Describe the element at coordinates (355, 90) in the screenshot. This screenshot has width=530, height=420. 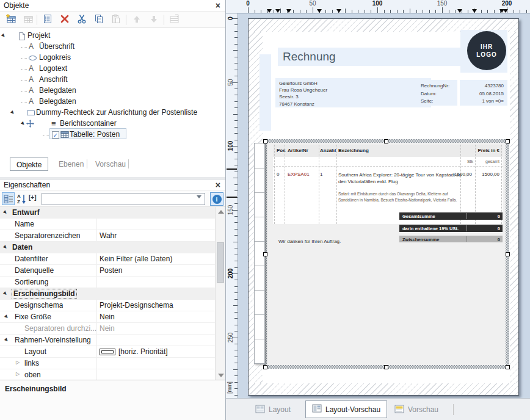
I see `address-line: Frau Rosa Ungeheuer` at that location.